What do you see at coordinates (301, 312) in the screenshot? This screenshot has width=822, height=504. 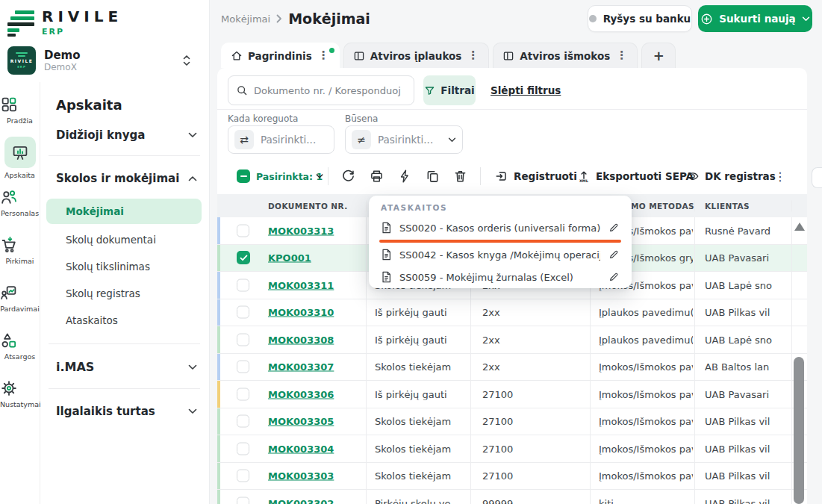 I see `document-link: MOK003310` at bounding box center [301, 312].